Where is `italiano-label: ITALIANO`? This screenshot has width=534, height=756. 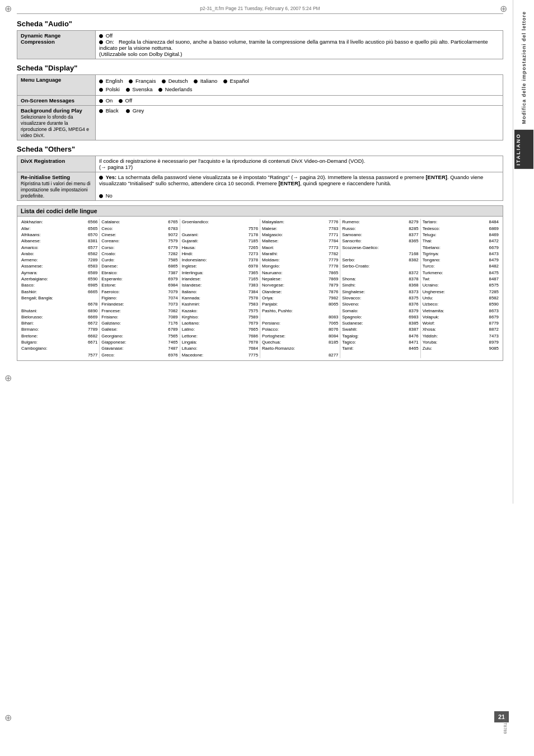
italiano-label: ITALIANO is located at coordinates (524, 149).